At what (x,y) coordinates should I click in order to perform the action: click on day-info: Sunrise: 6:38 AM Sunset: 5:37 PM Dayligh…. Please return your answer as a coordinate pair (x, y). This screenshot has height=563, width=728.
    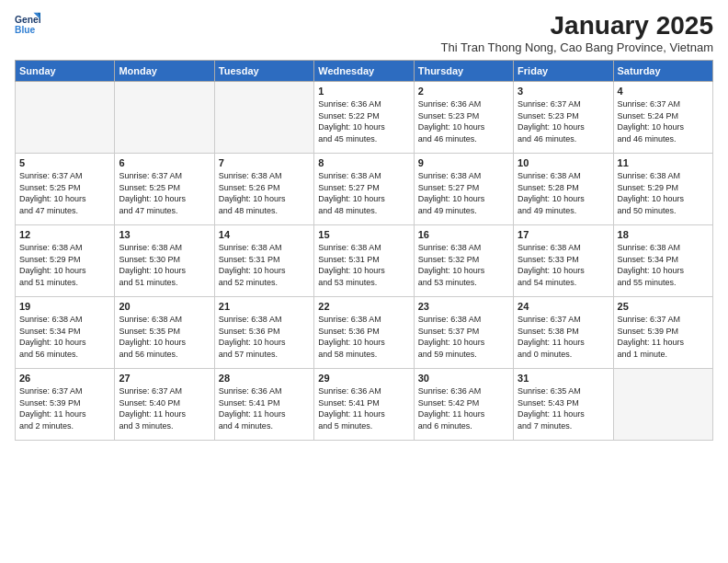
    Looking at the image, I should click on (463, 337).